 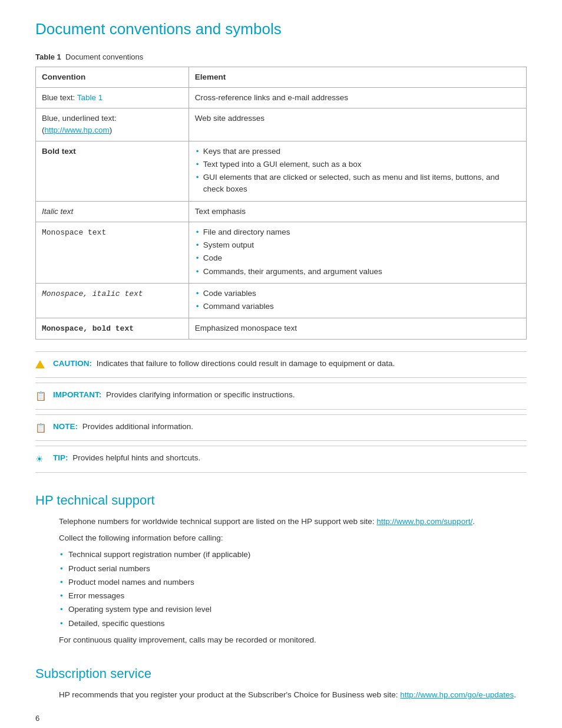 What do you see at coordinates (281, 695) in the screenshot?
I see `subscription-body: HP recommends that you register your pro…` at bounding box center [281, 695].